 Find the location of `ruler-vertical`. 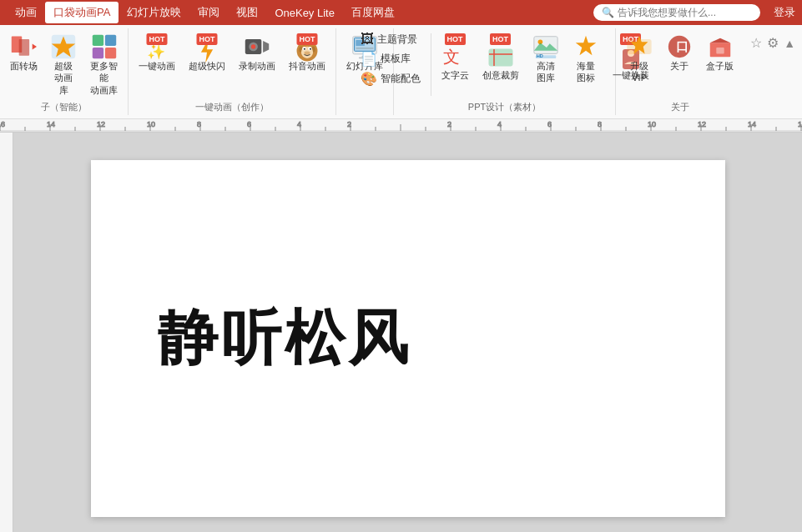

ruler-vertical is located at coordinates (7, 332).